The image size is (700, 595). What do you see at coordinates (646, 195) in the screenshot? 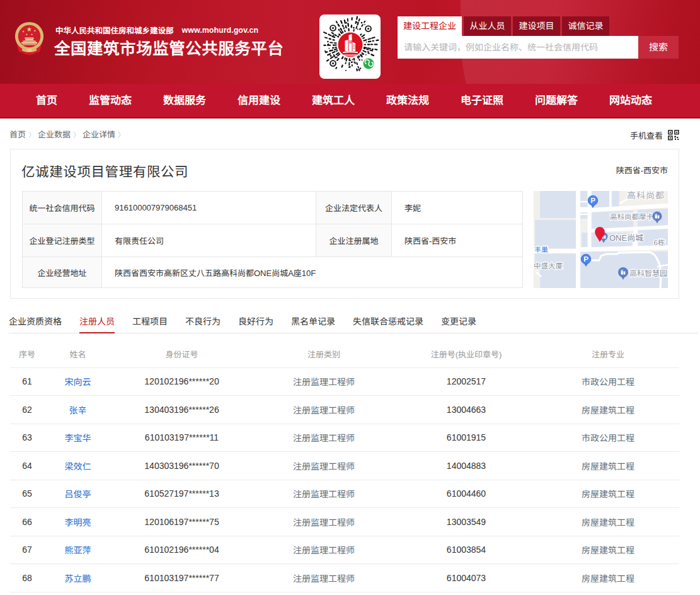
I see `svg-text: 高科尚都` at bounding box center [646, 195].